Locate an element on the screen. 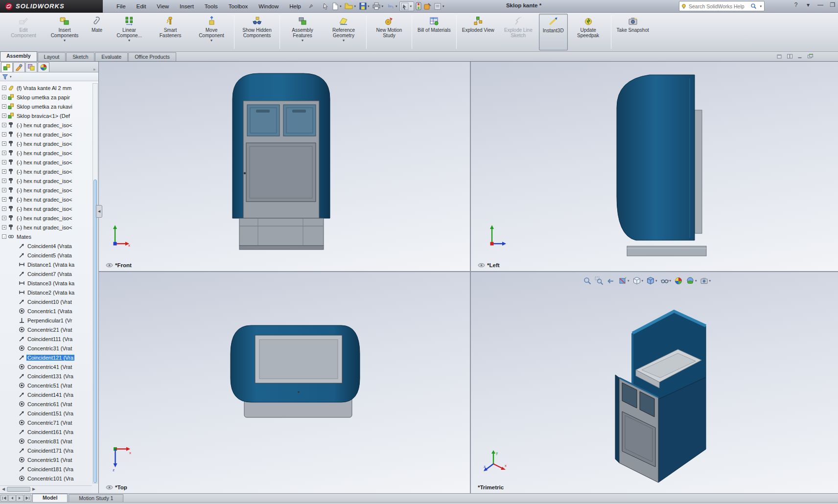  save-button: ▾ is located at coordinates (365, 6).